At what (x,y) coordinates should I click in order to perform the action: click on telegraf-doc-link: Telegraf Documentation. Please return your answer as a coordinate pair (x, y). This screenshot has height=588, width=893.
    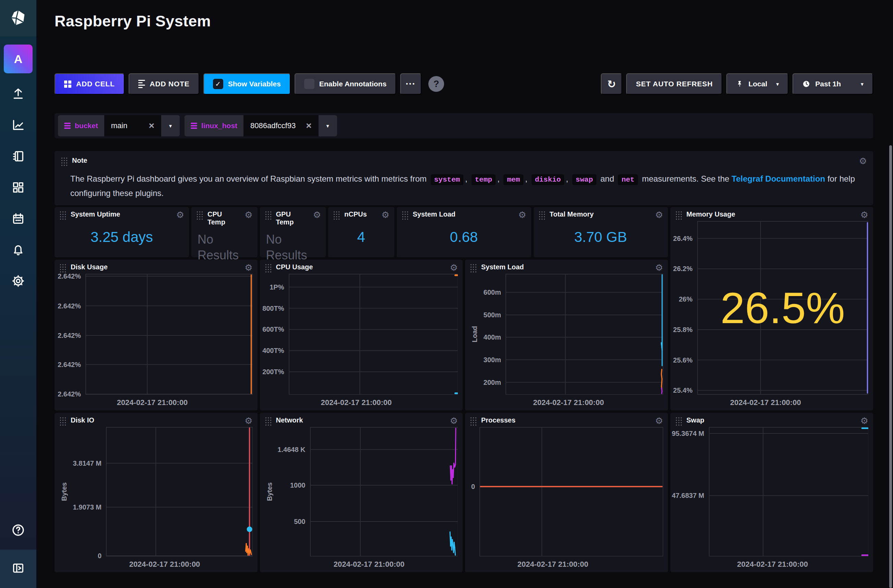
    Looking at the image, I should click on (778, 178).